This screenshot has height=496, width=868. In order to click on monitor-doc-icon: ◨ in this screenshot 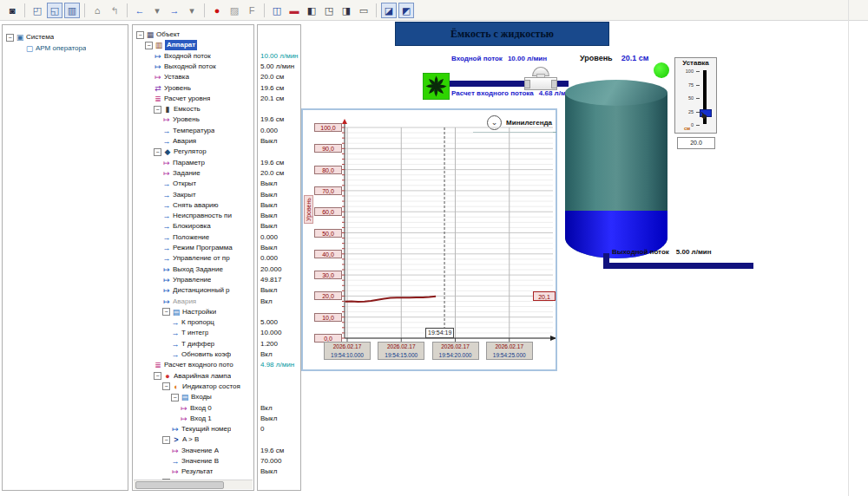, I will do `click(346, 10)`.